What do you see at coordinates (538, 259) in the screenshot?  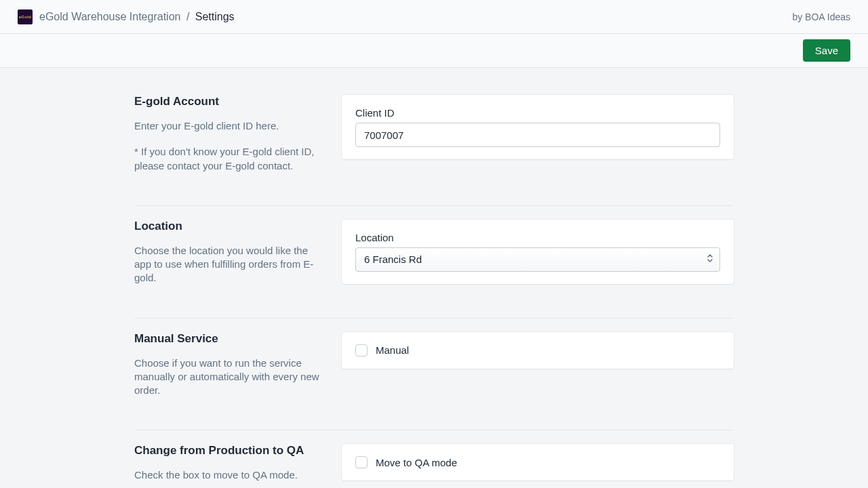 I see `section-location-card-wrap: Location 6 Francis Rd` at bounding box center [538, 259].